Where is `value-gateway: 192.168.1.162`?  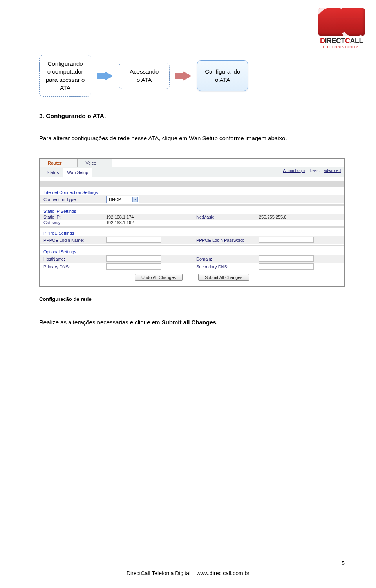 value-gateway: 192.168.1.162 is located at coordinates (151, 223).